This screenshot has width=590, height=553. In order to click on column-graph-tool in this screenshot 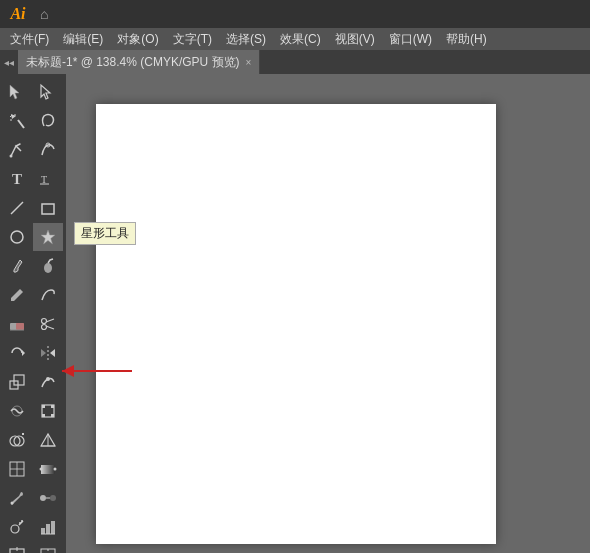, I will do `click(48, 527)`.